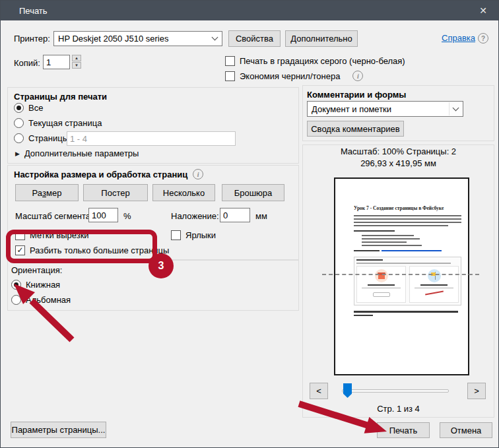  What do you see at coordinates (103, 215) in the screenshot?
I see `tile-scale-input` at bounding box center [103, 215].